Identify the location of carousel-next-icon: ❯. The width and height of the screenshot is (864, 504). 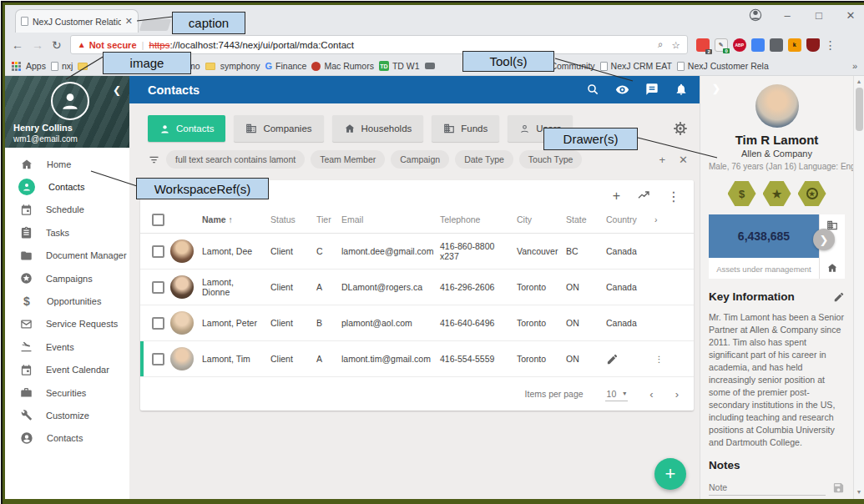
(824, 239).